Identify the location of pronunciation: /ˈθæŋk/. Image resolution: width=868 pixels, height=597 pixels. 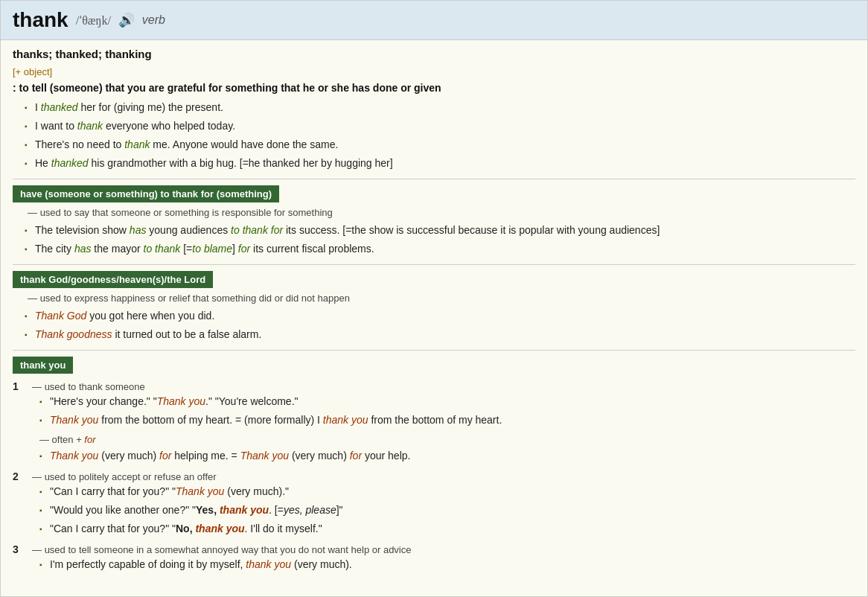
(94, 21).